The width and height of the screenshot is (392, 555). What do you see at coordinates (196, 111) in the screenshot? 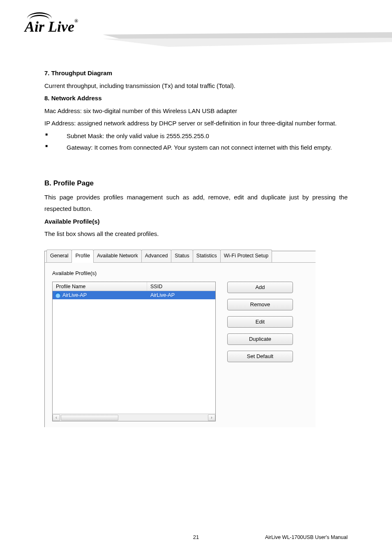
I see `text-mac-address: Mac Address: six two-digital number of t…` at bounding box center [196, 111].